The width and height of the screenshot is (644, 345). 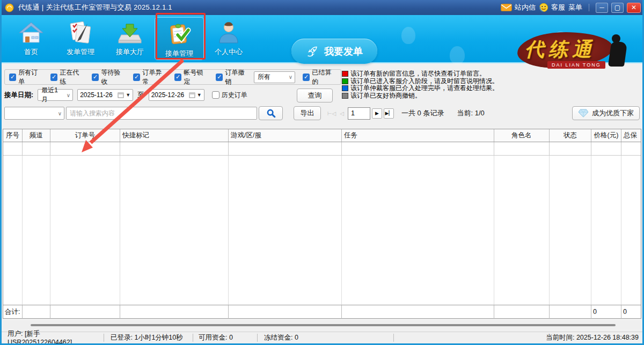 What do you see at coordinates (167, 95) in the screenshot?
I see `date-to-value: 2025-12-26` at bounding box center [167, 95].